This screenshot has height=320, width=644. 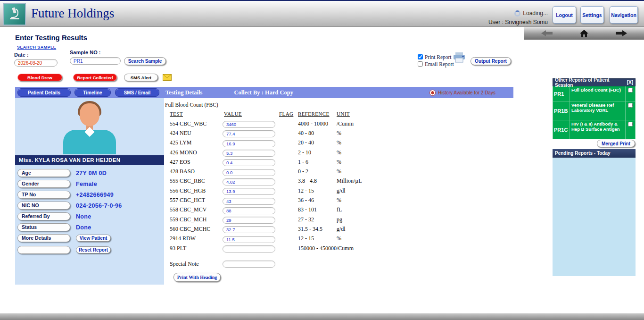 I want to click on field-value: Done, so click(x=83, y=227).